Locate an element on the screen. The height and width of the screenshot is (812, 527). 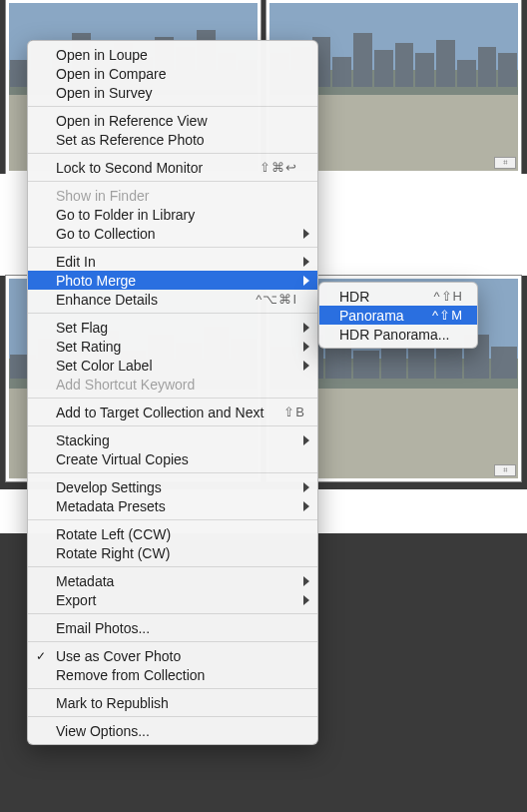
menu-label: Go to Folder in Library is located at coordinates (177, 215).